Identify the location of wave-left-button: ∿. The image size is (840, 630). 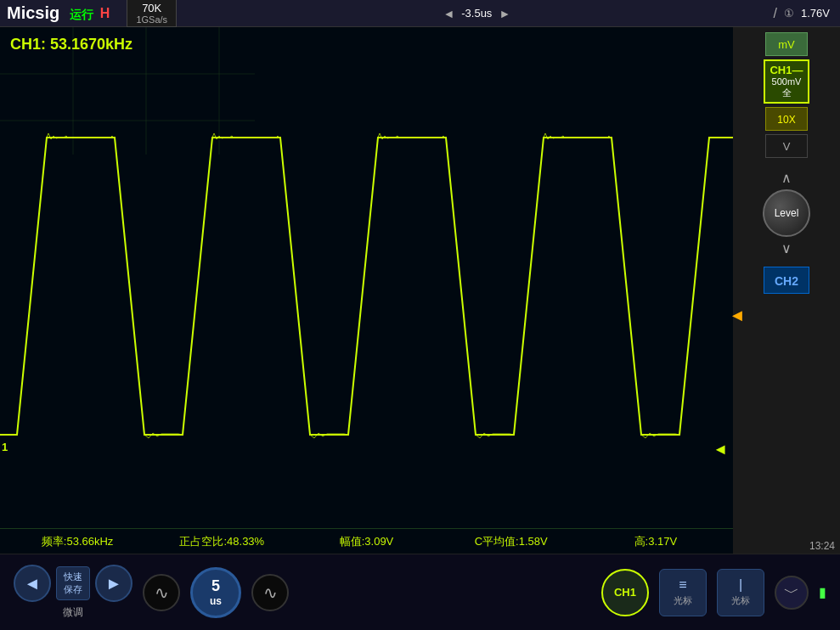
(161, 593).